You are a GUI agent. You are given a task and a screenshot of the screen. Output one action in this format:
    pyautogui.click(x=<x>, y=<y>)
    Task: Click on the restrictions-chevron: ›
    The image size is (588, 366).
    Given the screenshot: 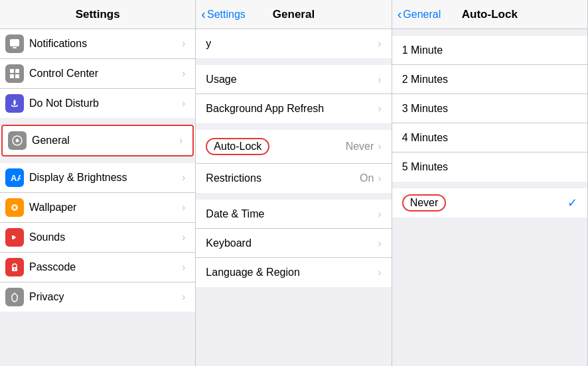 What is the action you would take?
    pyautogui.click(x=380, y=178)
    